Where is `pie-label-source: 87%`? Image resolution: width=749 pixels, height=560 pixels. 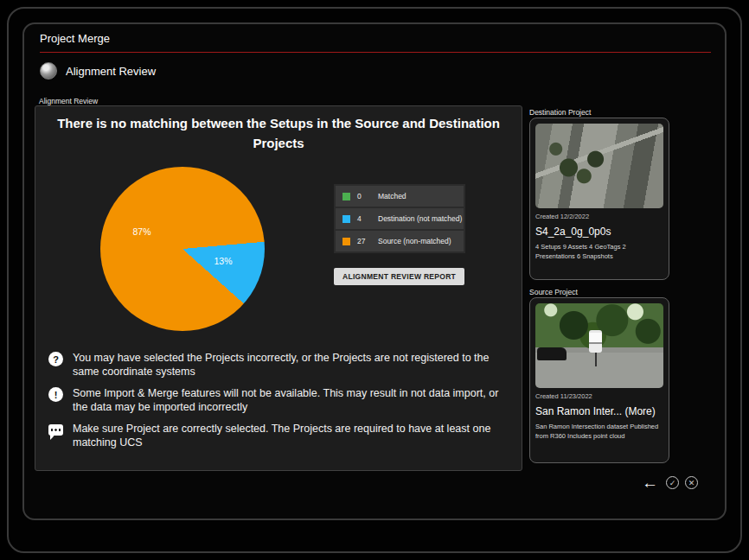
pie-label-source: 87% is located at coordinates (142, 232).